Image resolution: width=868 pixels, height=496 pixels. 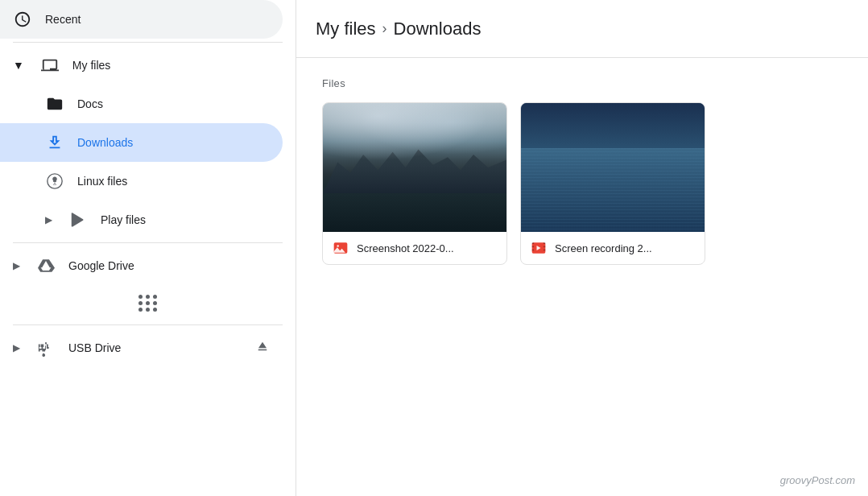 What do you see at coordinates (415, 248) in the screenshot?
I see `file-info-screenshot: Screenshot 2022-0...` at bounding box center [415, 248].